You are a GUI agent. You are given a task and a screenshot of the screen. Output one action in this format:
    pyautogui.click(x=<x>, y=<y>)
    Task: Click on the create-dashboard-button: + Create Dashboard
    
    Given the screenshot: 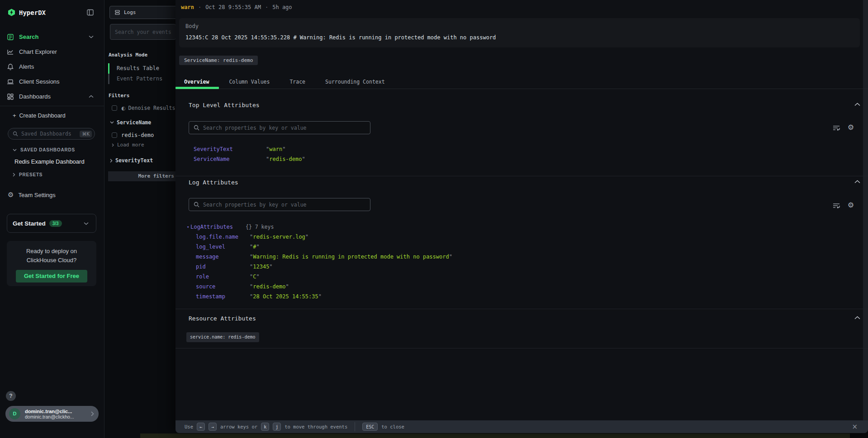 What is the action you would take?
    pyautogui.click(x=58, y=116)
    